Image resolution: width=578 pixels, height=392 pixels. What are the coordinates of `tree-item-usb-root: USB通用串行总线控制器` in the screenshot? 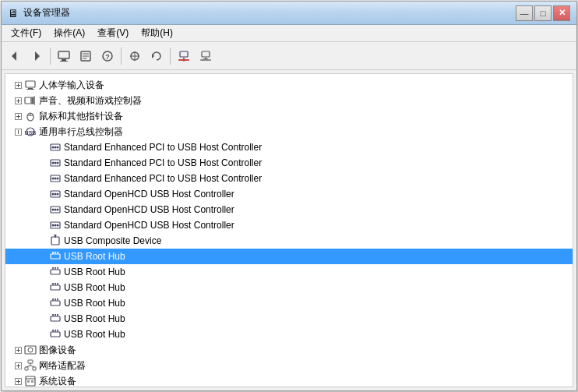 It's located at (289, 132).